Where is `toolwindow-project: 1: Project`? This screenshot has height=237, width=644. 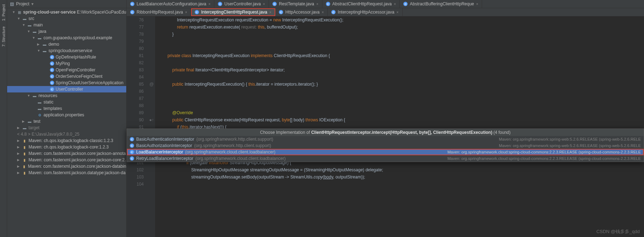 toolwindow-project: 1: Project is located at coordinates (4, 12).